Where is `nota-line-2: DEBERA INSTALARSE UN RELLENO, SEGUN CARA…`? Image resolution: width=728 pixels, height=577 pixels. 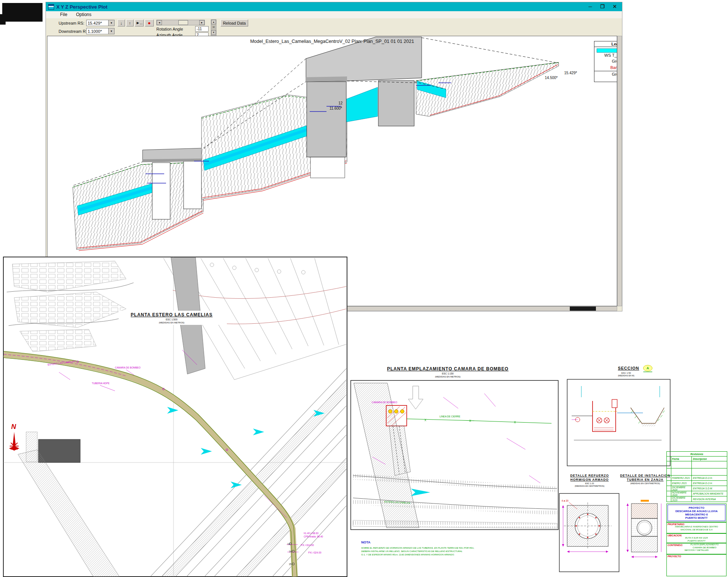
nota-line-2: DEBERA INSTALARSE UN RELLENO, SEGUN CARA… is located at coordinates (412, 551).